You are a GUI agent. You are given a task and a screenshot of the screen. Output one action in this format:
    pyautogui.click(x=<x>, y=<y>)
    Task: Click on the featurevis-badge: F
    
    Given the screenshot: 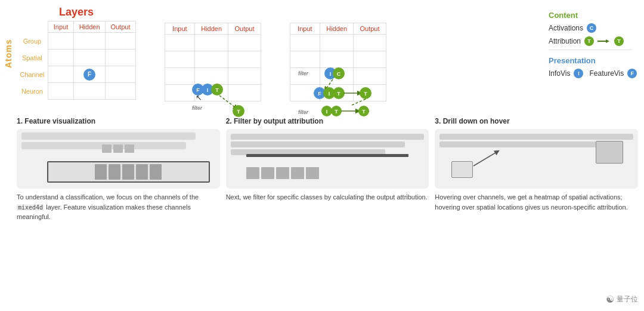 What is the action you would take?
    pyautogui.click(x=632, y=73)
    